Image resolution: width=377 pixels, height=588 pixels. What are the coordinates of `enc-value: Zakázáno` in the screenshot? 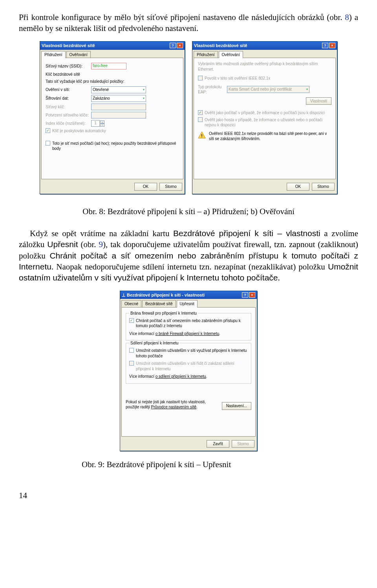 It's located at (101, 98).